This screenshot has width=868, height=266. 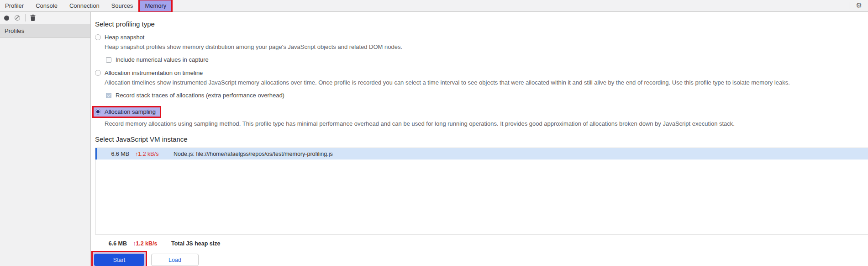 I want to click on load-button: Load, so click(x=175, y=260).